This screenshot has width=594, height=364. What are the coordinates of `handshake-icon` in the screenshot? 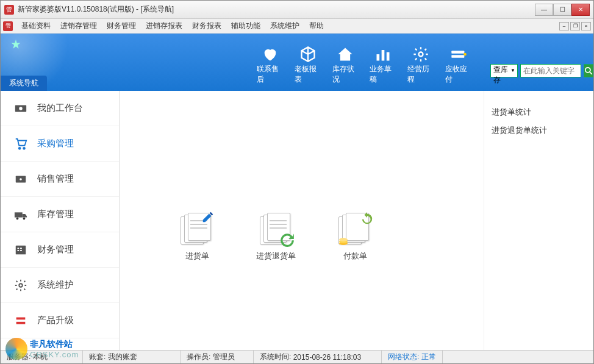 It's located at (270, 54).